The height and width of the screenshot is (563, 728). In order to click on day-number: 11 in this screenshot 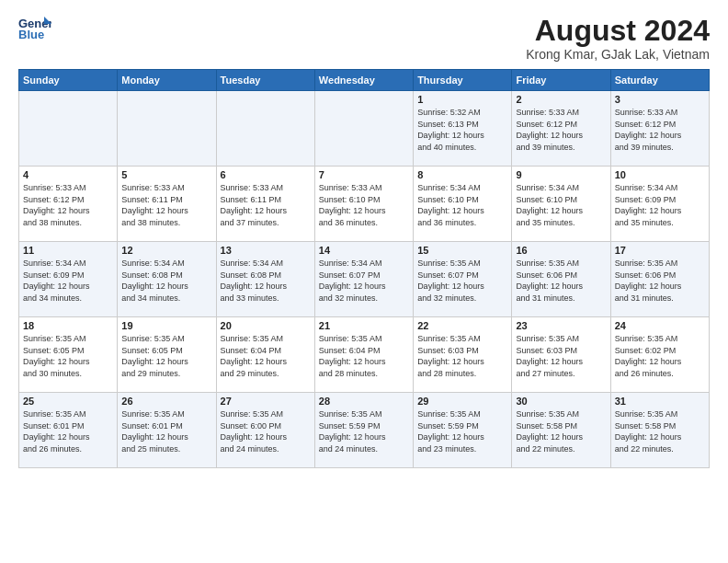, I will do `click(68, 250)`.